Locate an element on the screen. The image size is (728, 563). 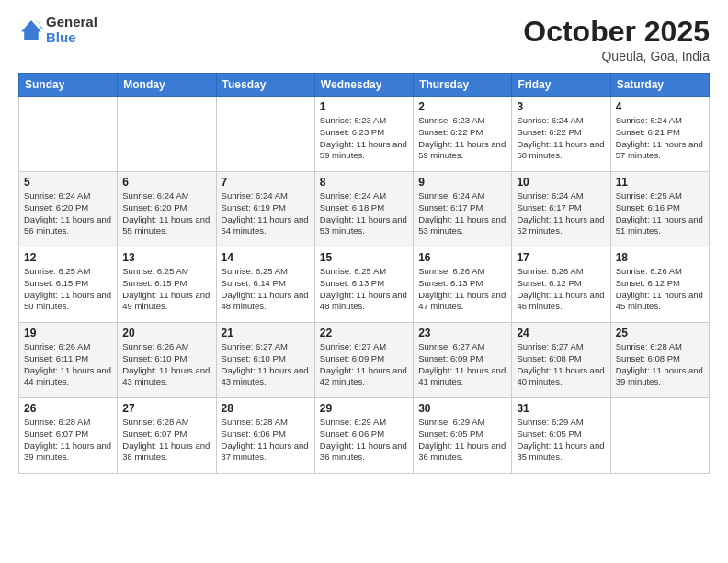
day-info: Sunrise: 6:24 AM Sunset: 6:19 PM Dayligh… is located at coordinates (266, 213).